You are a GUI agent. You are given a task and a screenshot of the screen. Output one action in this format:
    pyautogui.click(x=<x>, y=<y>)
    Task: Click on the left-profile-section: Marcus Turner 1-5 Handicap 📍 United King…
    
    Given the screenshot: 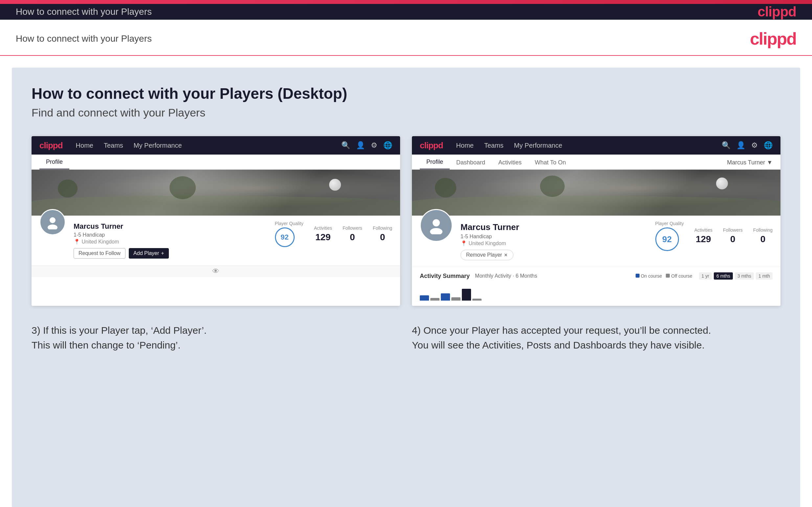 What is the action you would take?
    pyautogui.click(x=216, y=240)
    